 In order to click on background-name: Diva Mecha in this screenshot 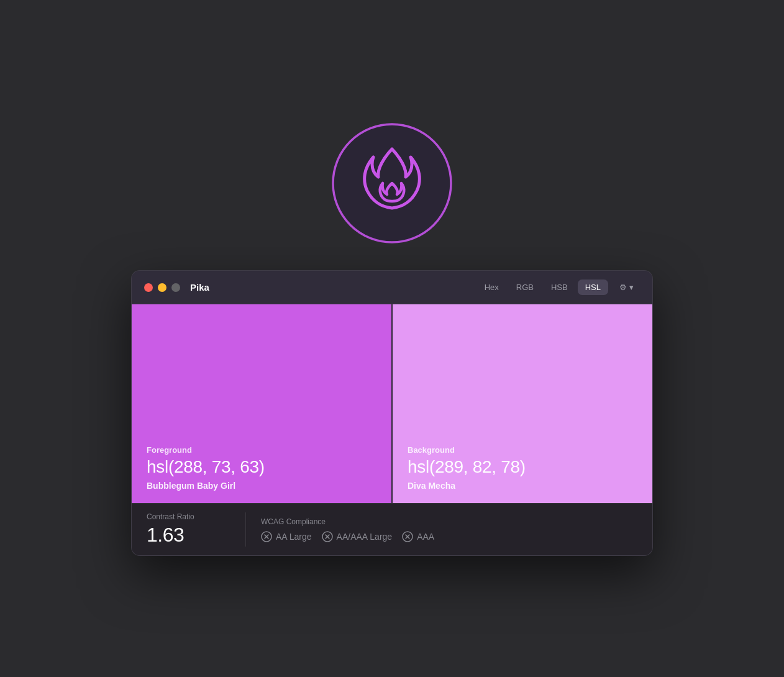, I will do `click(522, 486)`.